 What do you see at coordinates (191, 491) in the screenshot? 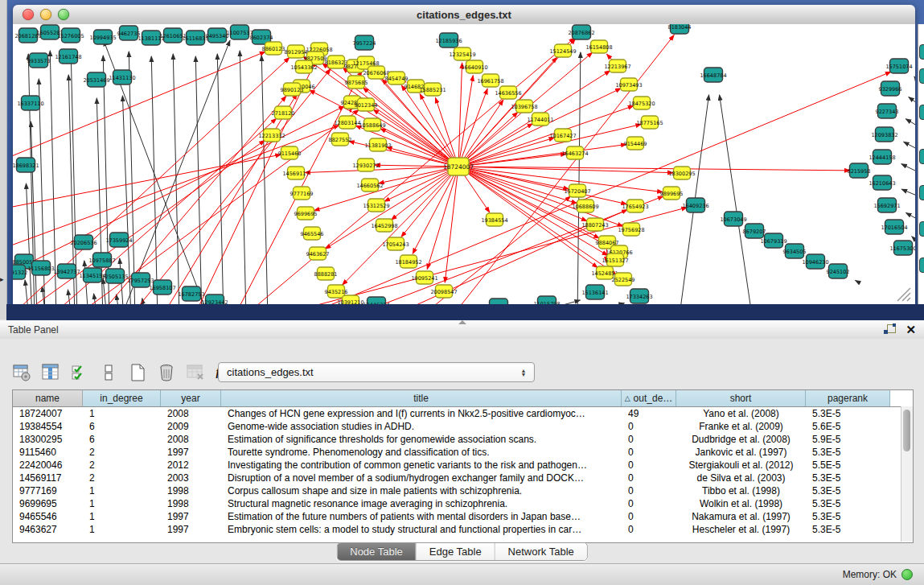
I see `cell-year: 1998` at bounding box center [191, 491].